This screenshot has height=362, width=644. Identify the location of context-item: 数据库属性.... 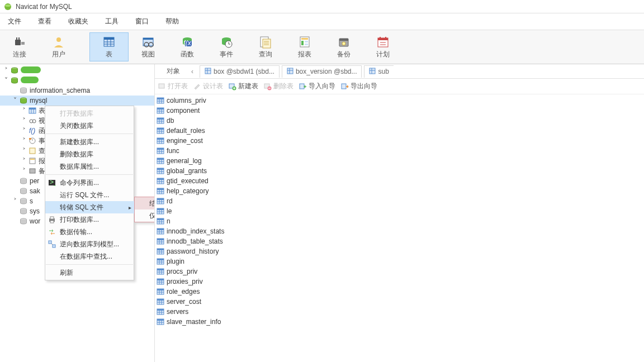
(90, 166).